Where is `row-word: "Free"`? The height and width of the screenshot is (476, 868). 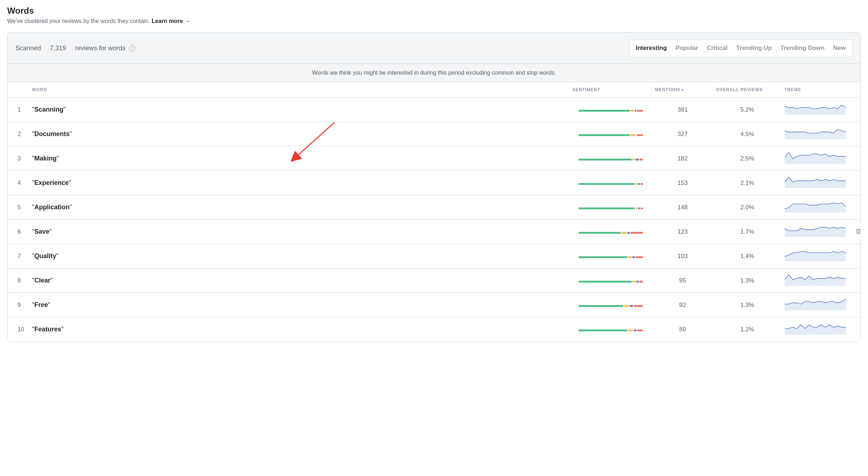 row-word: "Free" is located at coordinates (299, 305).